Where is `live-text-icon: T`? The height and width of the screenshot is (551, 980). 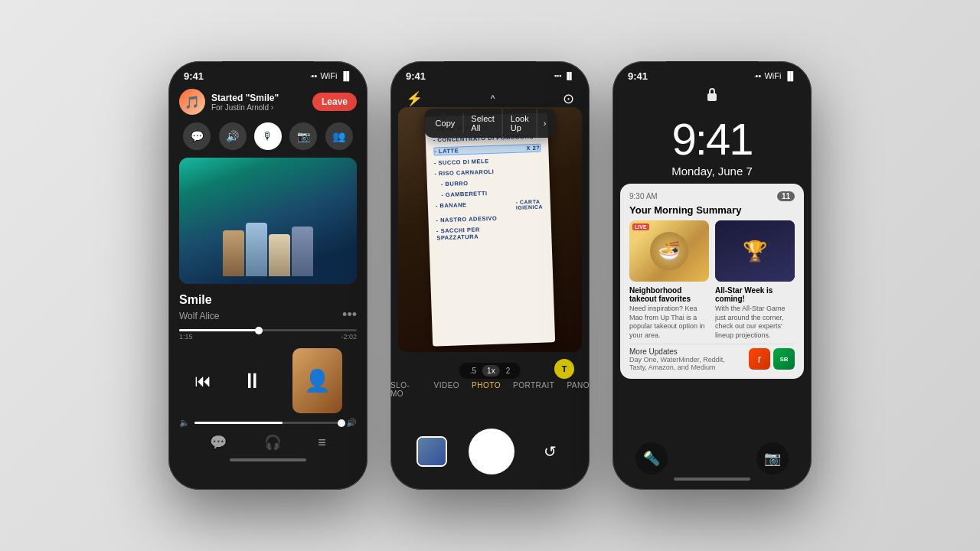 live-text-icon: T is located at coordinates (564, 369).